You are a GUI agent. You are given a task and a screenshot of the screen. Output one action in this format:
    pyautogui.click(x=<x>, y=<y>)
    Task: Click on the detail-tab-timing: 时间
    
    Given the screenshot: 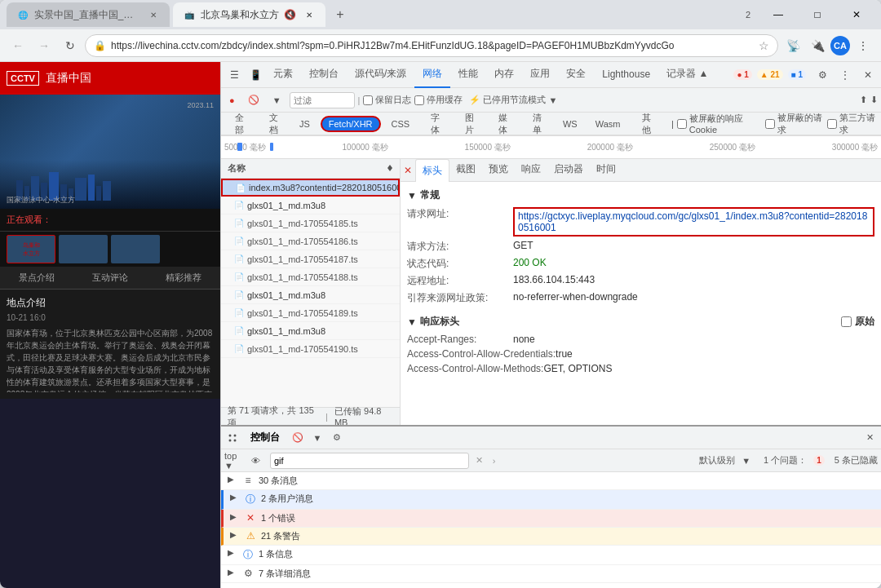 What is the action you would take?
    pyautogui.click(x=606, y=170)
    